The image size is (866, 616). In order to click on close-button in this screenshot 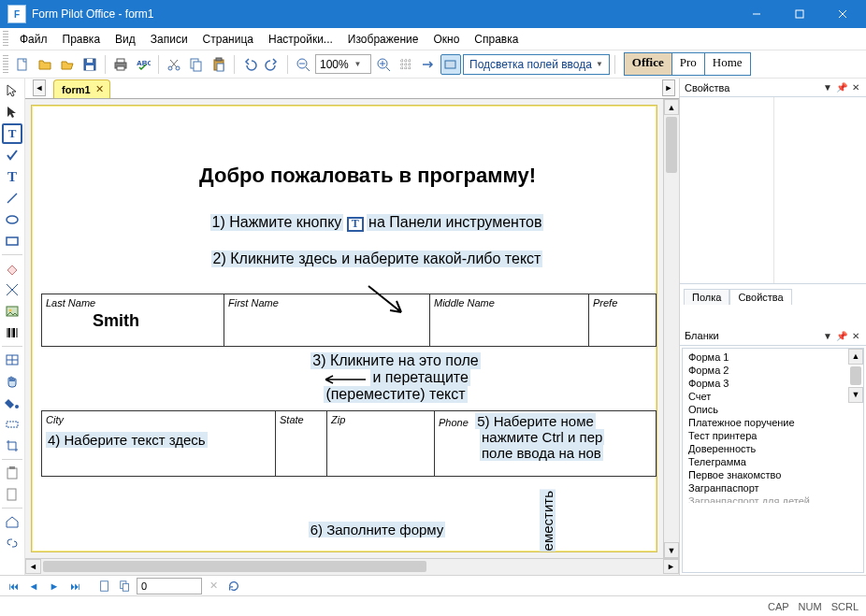, I will do `click(843, 14)`.